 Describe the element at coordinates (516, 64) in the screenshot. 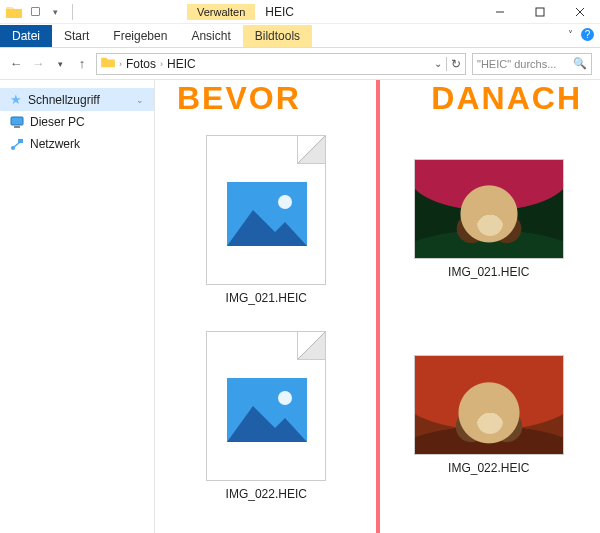

I see `search-placeholder: "HEIC" durchs...` at that location.